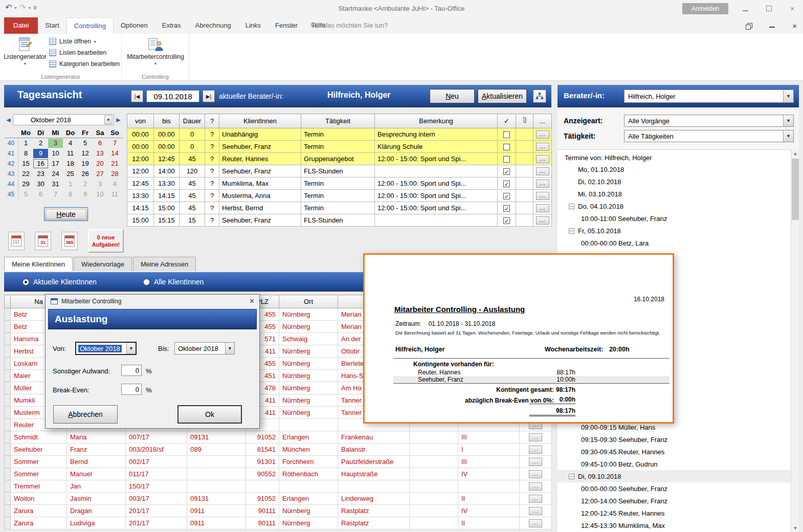 The height and width of the screenshot is (532, 803). Describe the element at coordinates (23, 8) in the screenshot. I see `redo-icon: ↷` at that location.